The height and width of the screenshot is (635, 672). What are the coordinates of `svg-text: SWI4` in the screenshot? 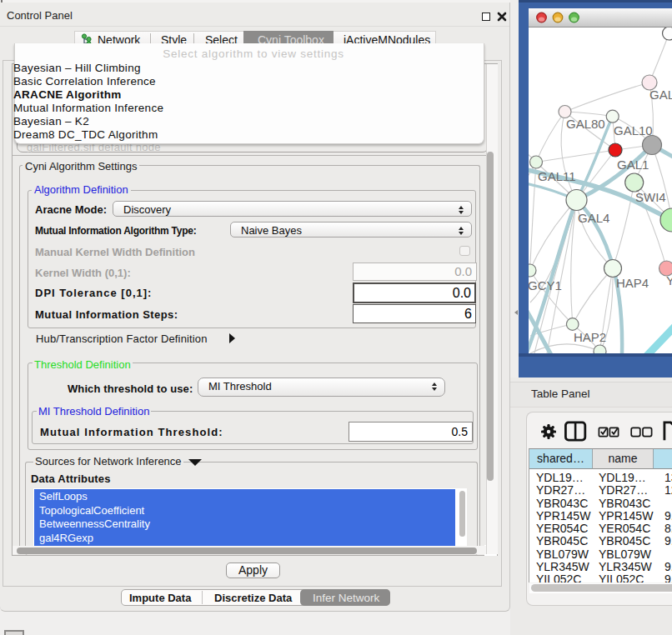 It's located at (650, 197).